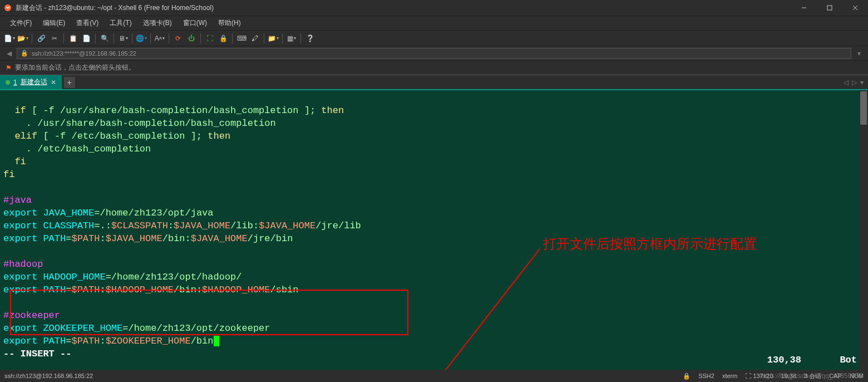 This screenshot has width=868, height=382. Describe the element at coordinates (195, 23) in the screenshot. I see `menu-window: 窗口(W)` at that location.